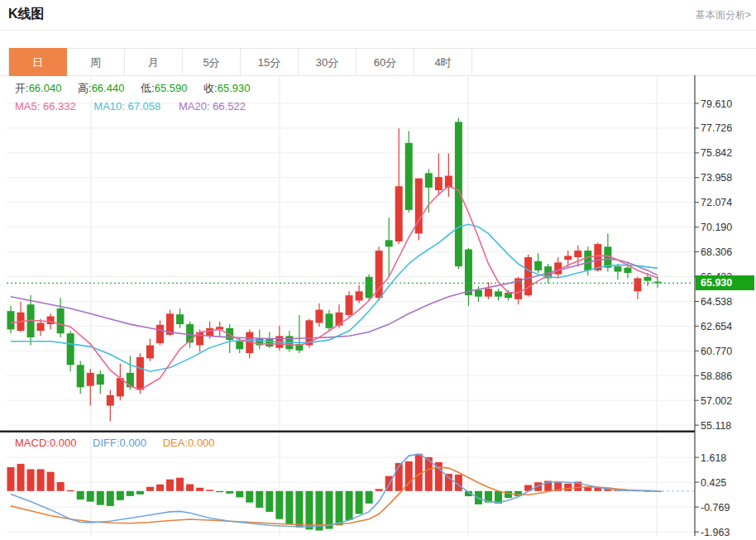  I want to click on ohlc-open-label: 开:, so click(22, 88).